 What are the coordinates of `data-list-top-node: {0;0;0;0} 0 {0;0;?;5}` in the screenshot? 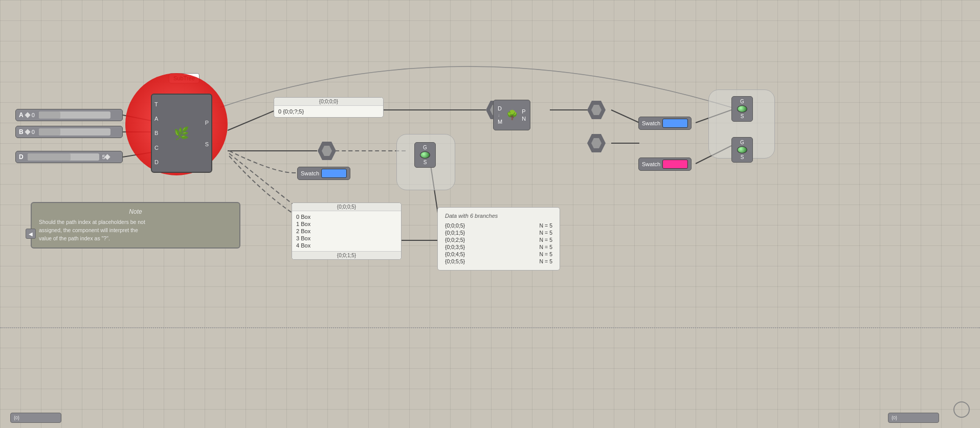 It's located at (328, 107).